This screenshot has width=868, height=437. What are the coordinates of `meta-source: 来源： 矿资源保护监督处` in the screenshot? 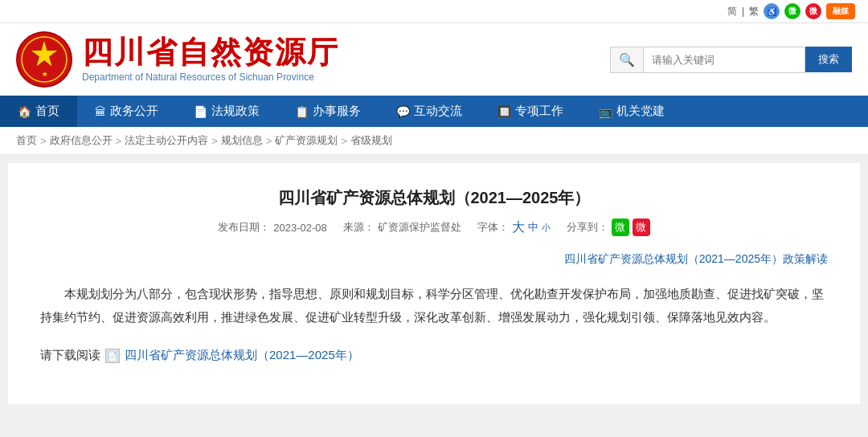 It's located at (402, 227).